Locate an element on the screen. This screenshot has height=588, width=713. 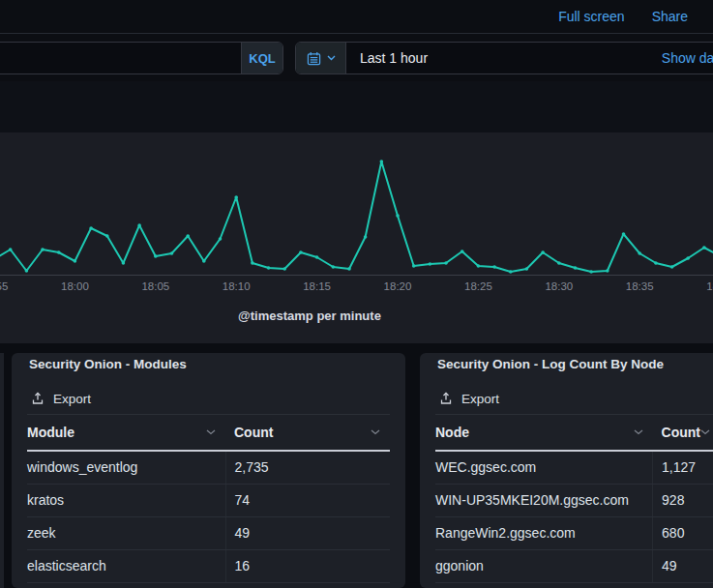
module-link: windows_eventlog is located at coordinates (126, 467).